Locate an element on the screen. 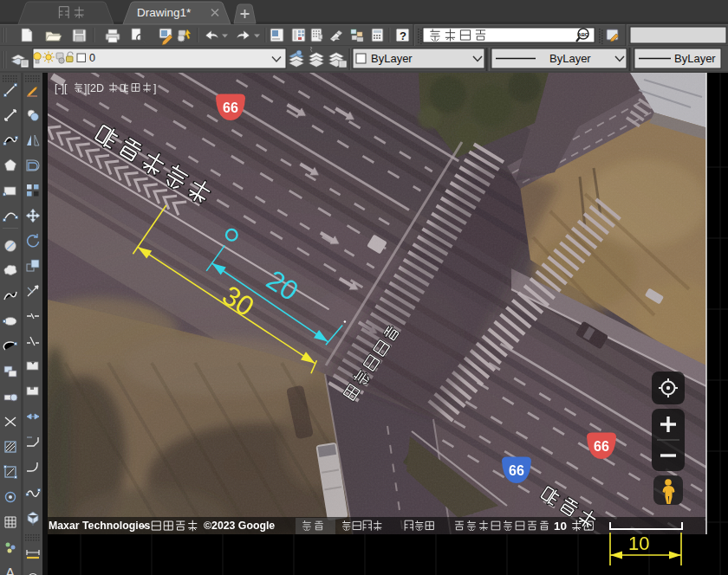 The width and height of the screenshot is (728, 575). svg-text: Drawing1* is located at coordinates (165, 12).